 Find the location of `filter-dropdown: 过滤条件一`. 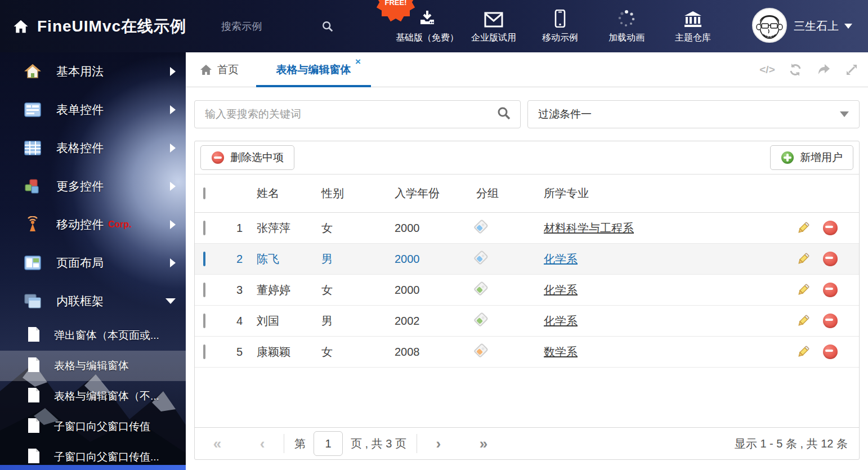

filter-dropdown: 过滤条件一 is located at coordinates (693, 114).